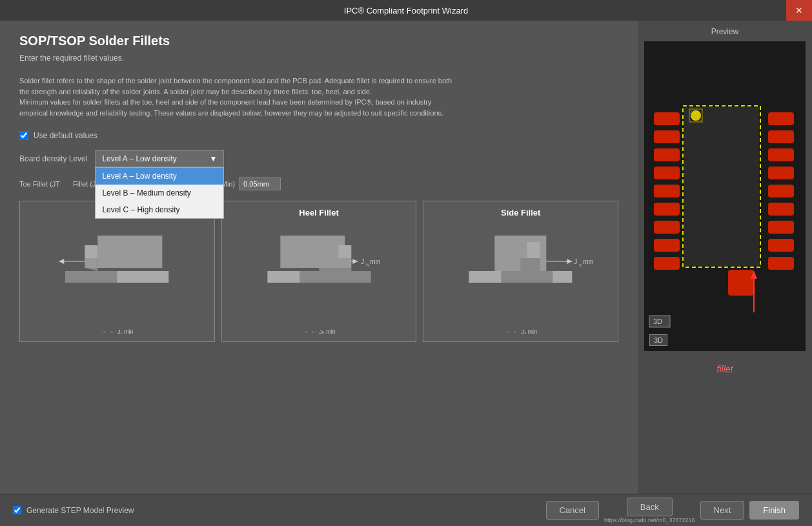 The width and height of the screenshot is (812, 526). What do you see at coordinates (775, 510) in the screenshot?
I see `finish-button: Finish` at bounding box center [775, 510].